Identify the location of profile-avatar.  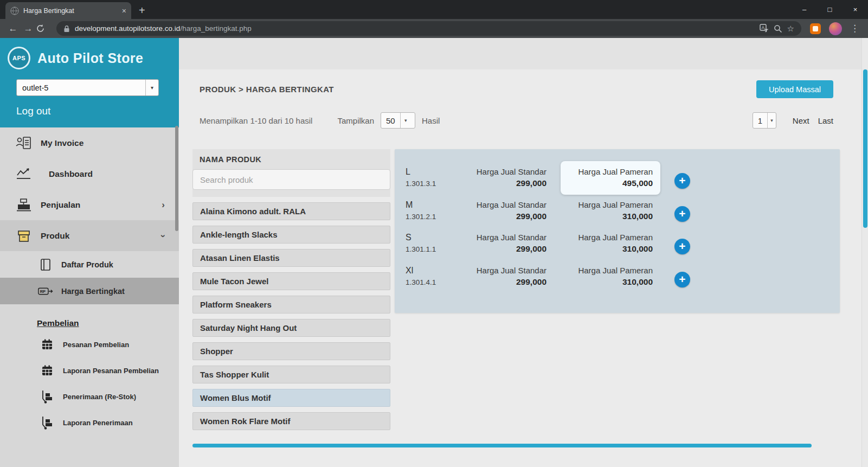
(835, 29).